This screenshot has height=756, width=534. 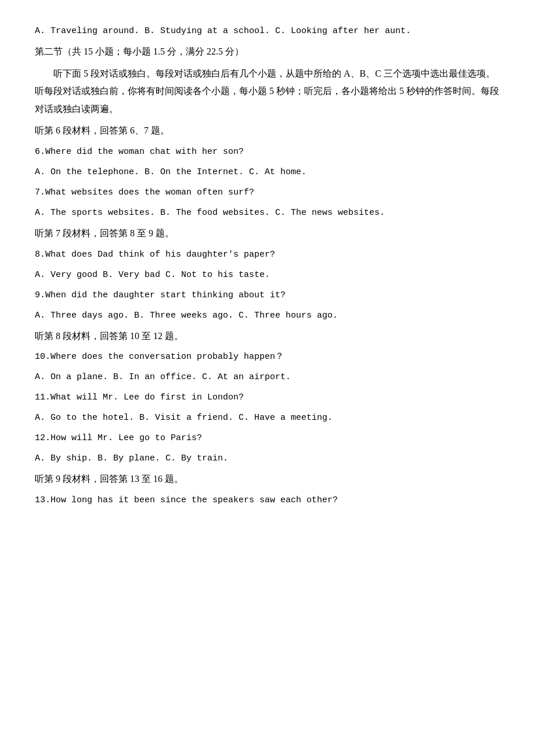 What do you see at coordinates (267, 316) in the screenshot?
I see `options-9: A. Three days ago. B. Three weeks ago. C…` at bounding box center [267, 316].